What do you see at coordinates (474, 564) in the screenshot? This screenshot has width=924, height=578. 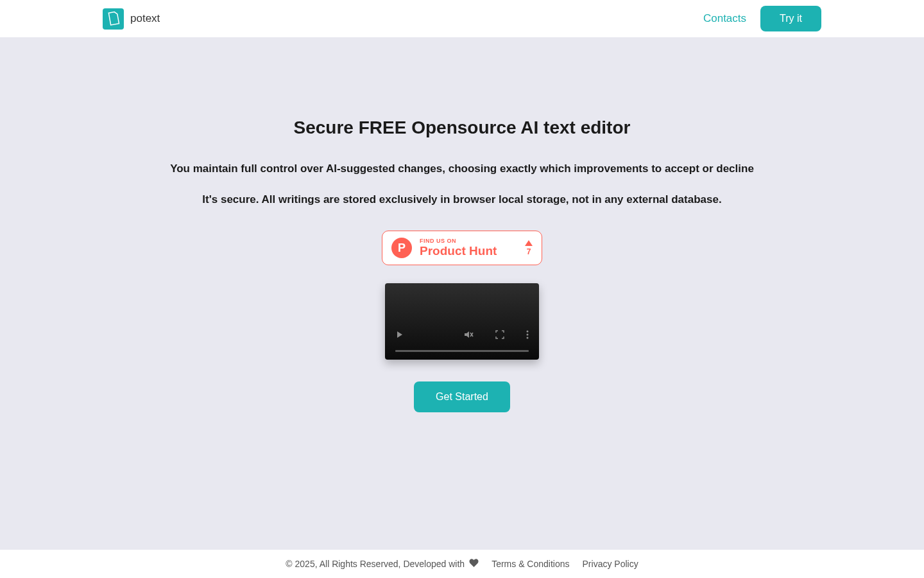 I see `heart-icon` at bounding box center [474, 564].